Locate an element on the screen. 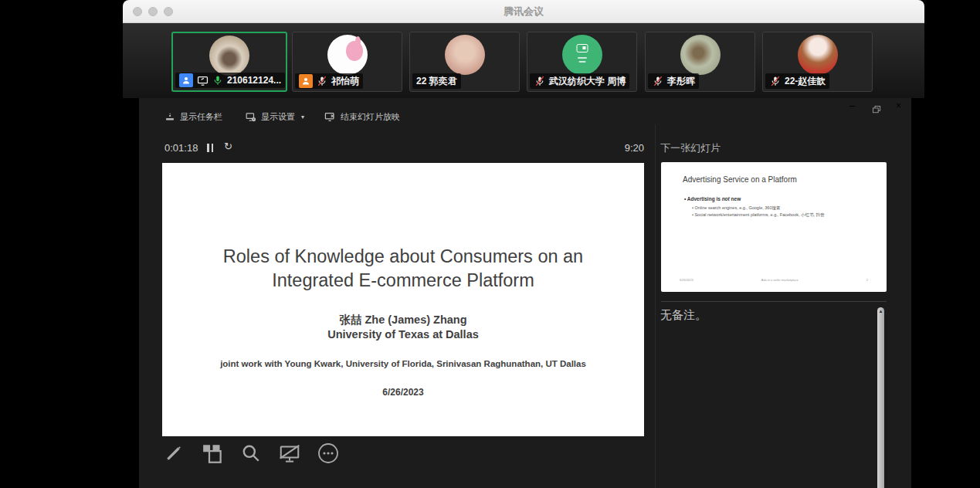 The height and width of the screenshot is (488, 980). preview-footer: 6/26/2023 Ads in a seller marketplace 2 is located at coordinates (774, 280).